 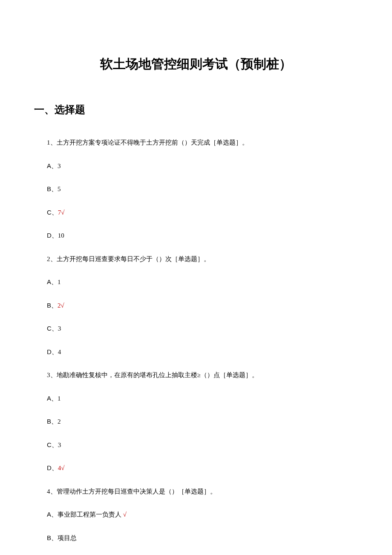 I want to click on option: A、3, so click(x=202, y=166).